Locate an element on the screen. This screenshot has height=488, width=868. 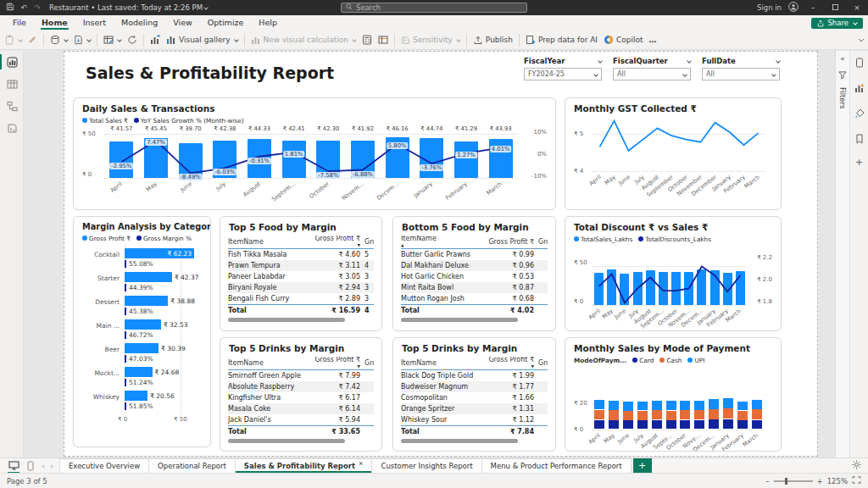
menu-file: File is located at coordinates (19, 23).